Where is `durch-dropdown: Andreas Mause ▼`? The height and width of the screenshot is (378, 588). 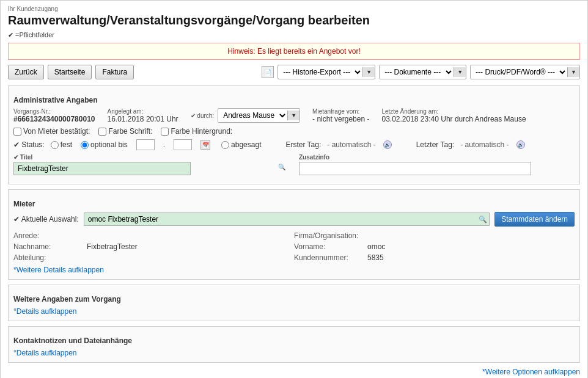 durch-dropdown: Andreas Mause ▼ is located at coordinates (259, 115).